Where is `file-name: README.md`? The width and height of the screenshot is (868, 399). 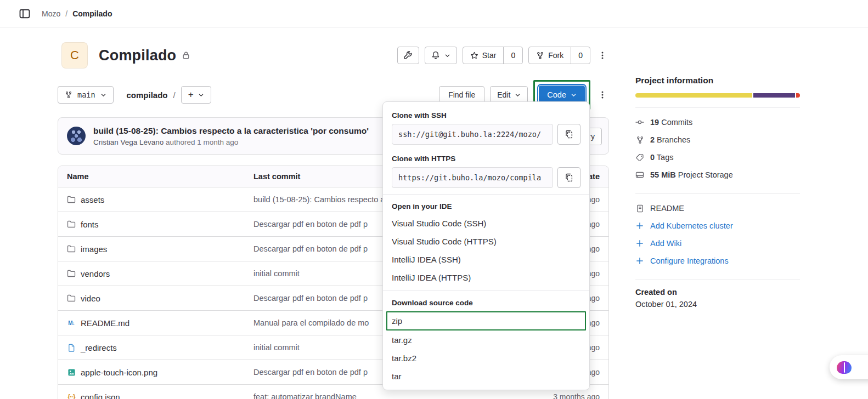
file-name: README.md is located at coordinates (105, 323).